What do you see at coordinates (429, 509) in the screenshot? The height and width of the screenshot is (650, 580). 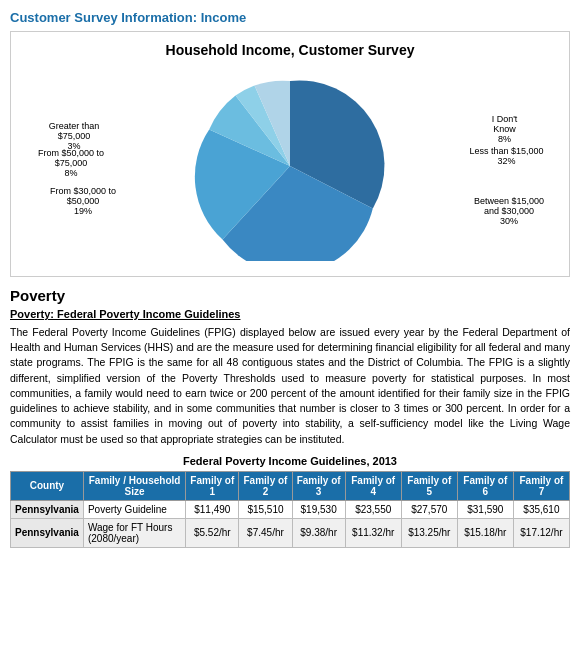 I see `row1-f5: $27,570` at bounding box center [429, 509].